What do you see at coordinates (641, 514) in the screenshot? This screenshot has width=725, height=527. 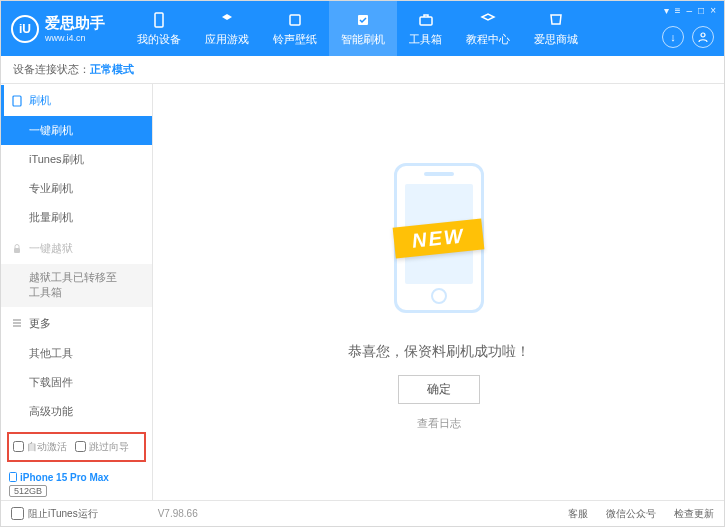 I see `footer-links: 客服 微信公众号 检查更新` at bounding box center [641, 514].